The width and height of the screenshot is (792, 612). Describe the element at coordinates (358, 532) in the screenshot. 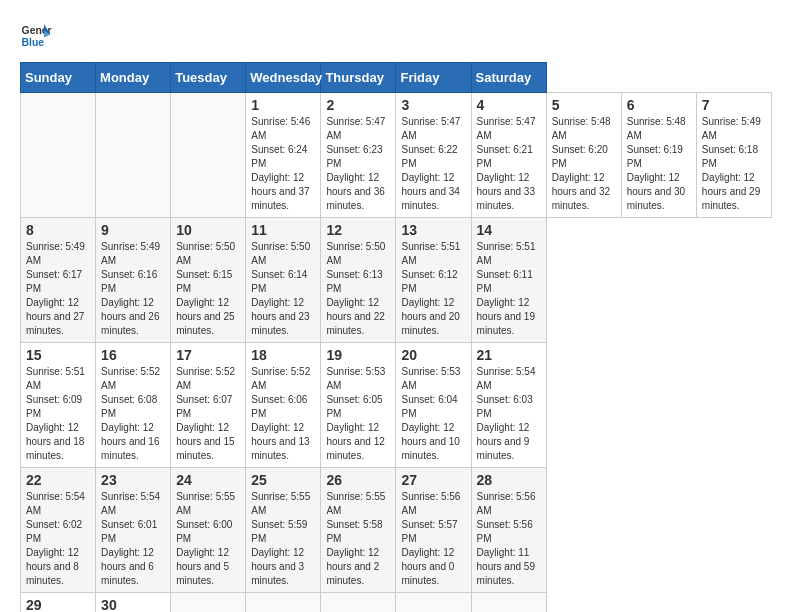

I see `sunset-text: Sunset: 5:58 PM` at that location.